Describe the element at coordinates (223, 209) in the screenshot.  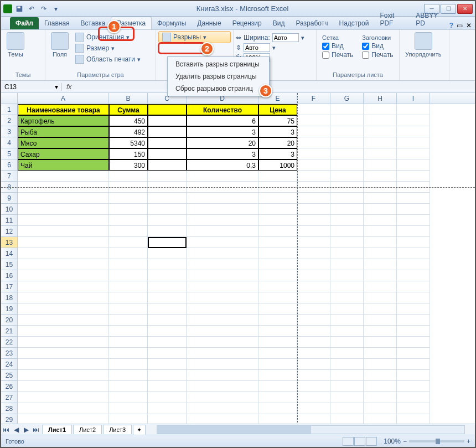
I see `cell-D10` at that location.